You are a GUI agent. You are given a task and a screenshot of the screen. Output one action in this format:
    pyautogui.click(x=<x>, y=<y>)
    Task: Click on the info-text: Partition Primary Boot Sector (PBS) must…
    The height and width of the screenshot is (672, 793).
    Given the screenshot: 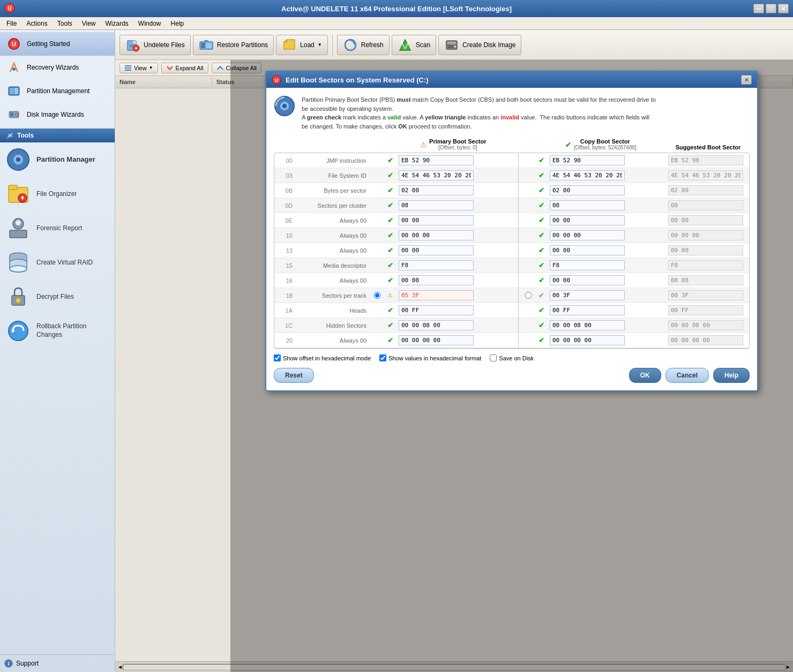 What is the action you would take?
    pyautogui.click(x=479, y=113)
    